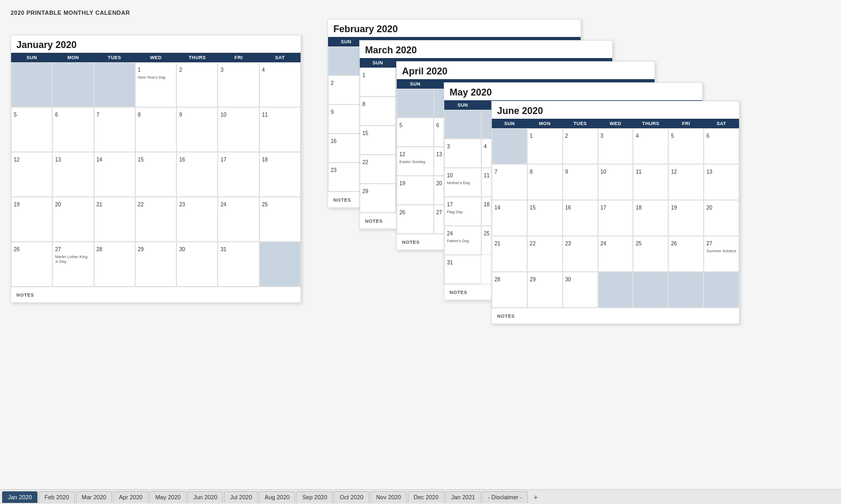 The height and width of the screenshot is (504, 841). I want to click on jan-cell-r5c7, so click(280, 264).